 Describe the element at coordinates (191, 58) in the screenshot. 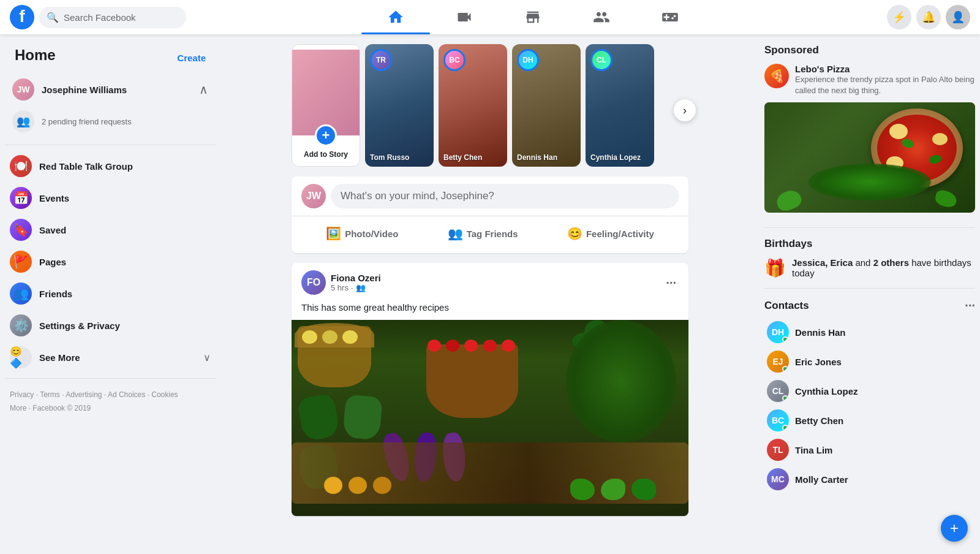

I see `create-button: Create` at that location.